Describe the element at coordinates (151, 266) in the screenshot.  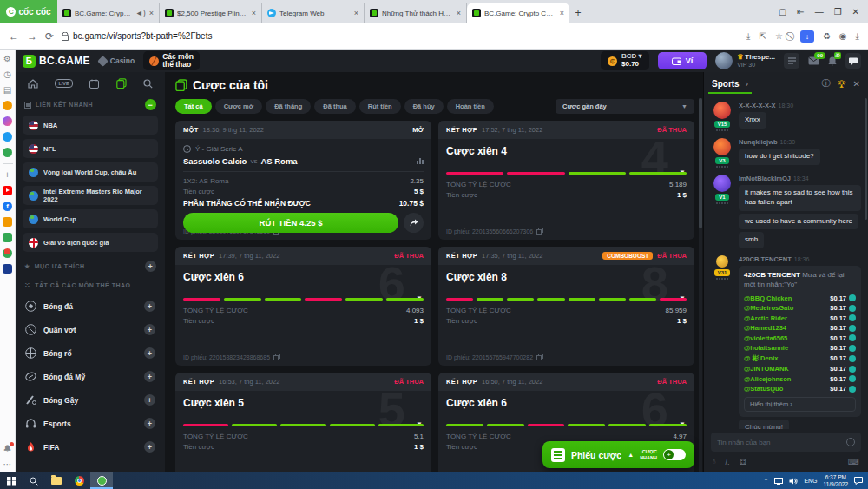
I see `add-favorite-button: +` at that location.